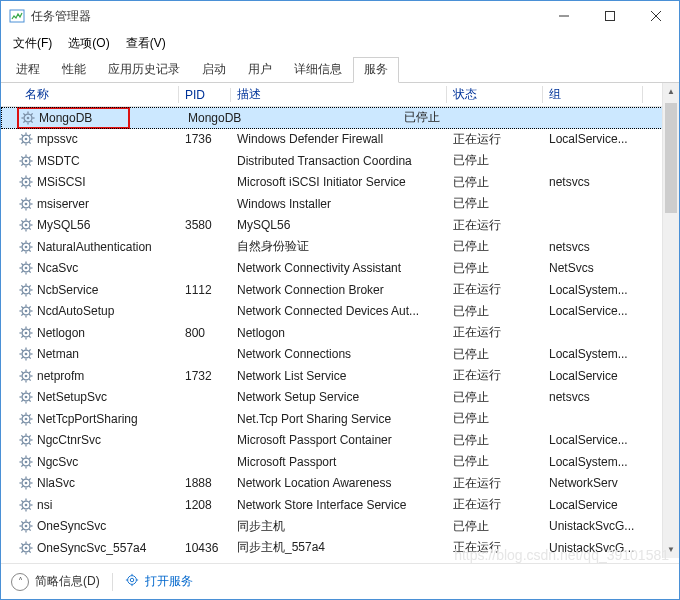  Describe the element at coordinates (340, 333) in the screenshot. I see `table-row: Netlogon800Netlogon正在运行` at that location.